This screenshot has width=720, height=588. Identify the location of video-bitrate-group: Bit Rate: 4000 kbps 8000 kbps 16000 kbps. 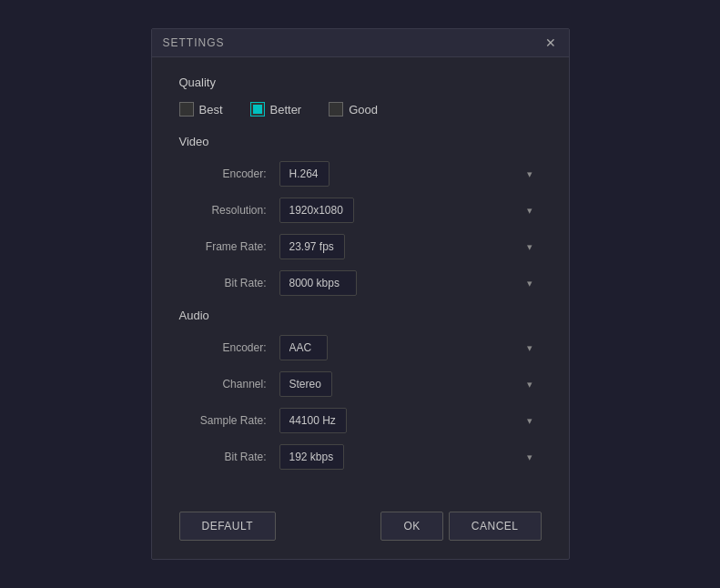
(360, 283).